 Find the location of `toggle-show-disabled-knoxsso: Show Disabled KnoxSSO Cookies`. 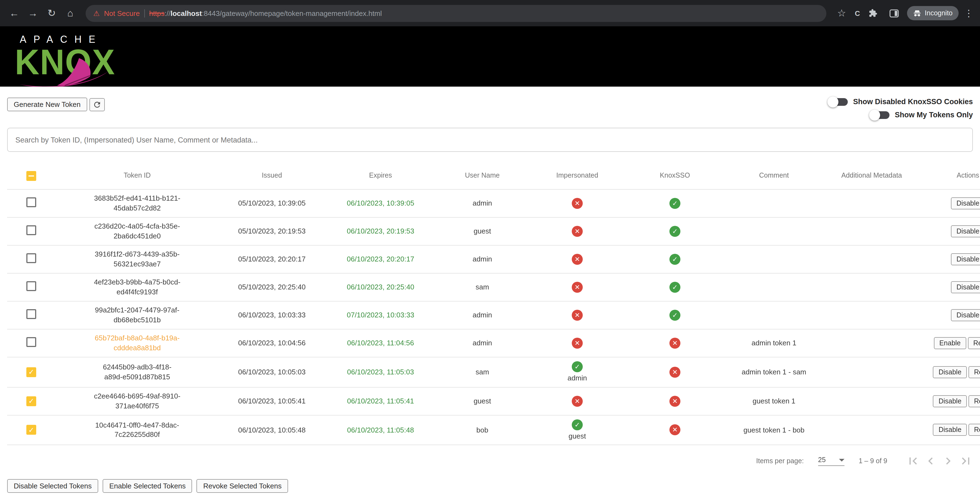

toggle-show-disabled-knoxsso: Show Disabled KnoxSSO Cookies is located at coordinates (901, 102).